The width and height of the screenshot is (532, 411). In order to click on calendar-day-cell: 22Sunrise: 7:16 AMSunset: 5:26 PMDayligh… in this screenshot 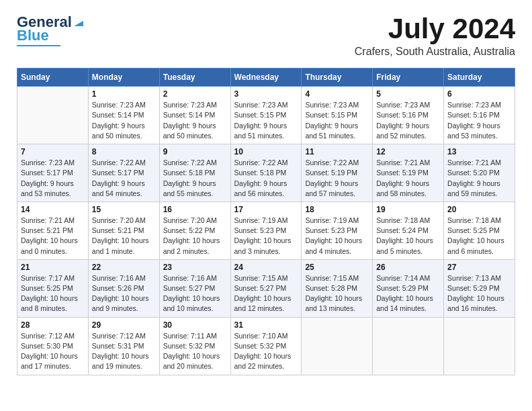, I will do `click(124, 288)`.